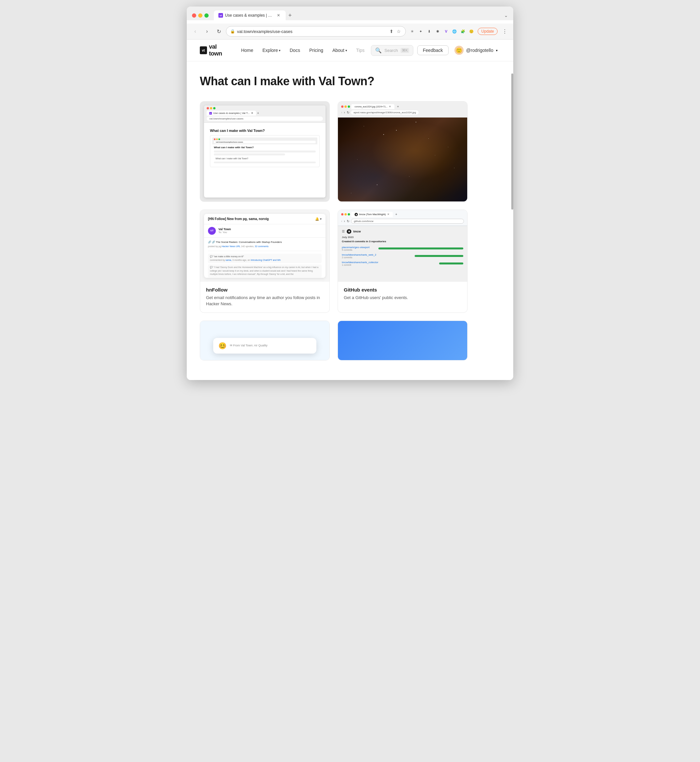 This screenshot has height=762, width=700. What do you see at coordinates (403, 298) in the screenshot?
I see `card-desc-github: Get a GitHub users' public events.` at bounding box center [403, 298].